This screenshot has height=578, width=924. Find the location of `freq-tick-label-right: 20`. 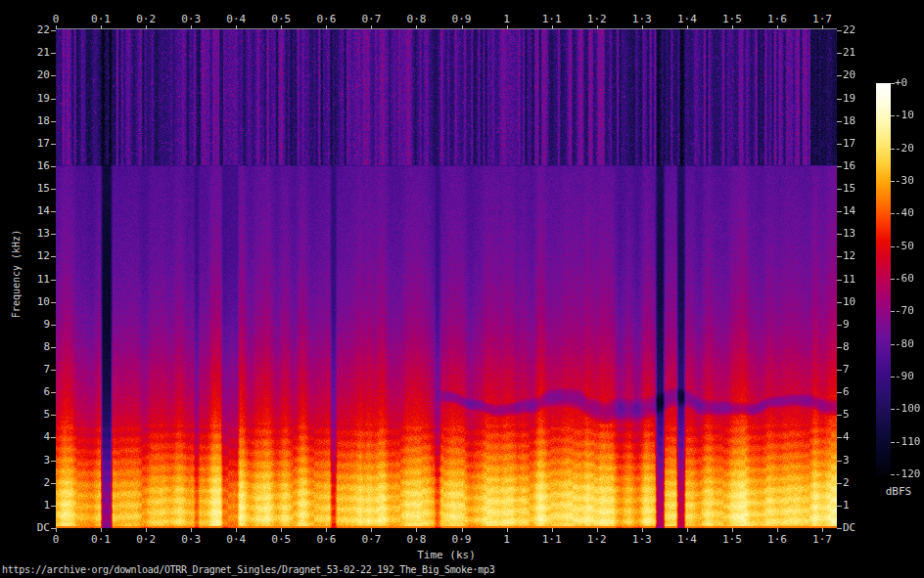

freq-tick-label-right: 20 is located at coordinates (862, 74).